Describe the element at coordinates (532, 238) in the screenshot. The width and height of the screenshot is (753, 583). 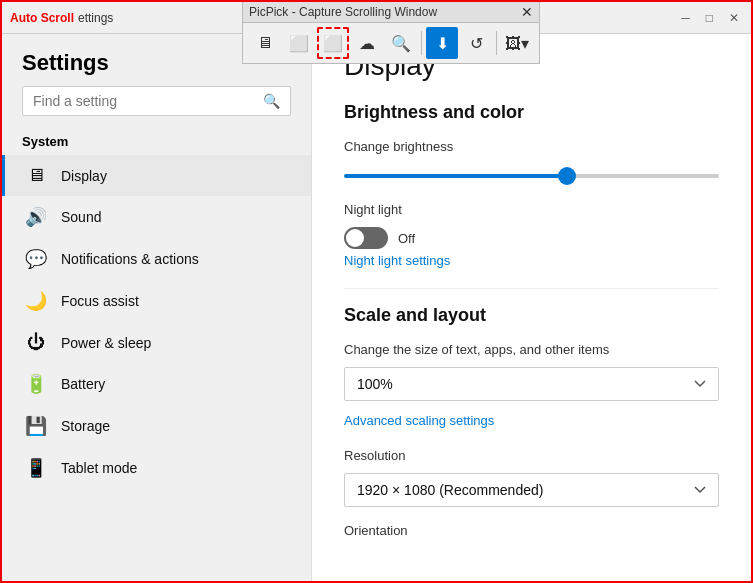
I see `night-light-row: Off` at that location.